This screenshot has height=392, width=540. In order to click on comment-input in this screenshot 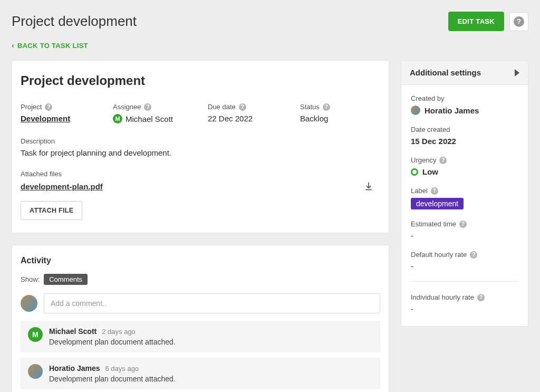, I will do `click(212, 303)`.